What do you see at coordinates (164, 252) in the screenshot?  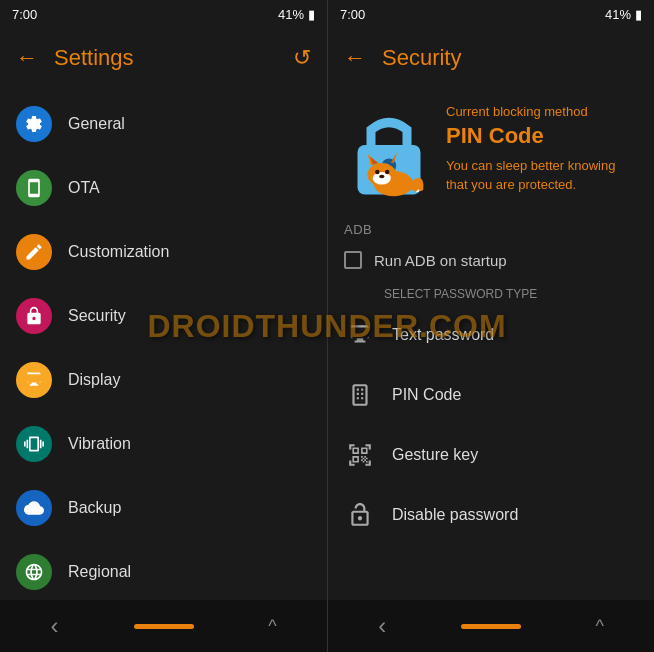 I see `nav-item-customization: Customization` at bounding box center [164, 252].